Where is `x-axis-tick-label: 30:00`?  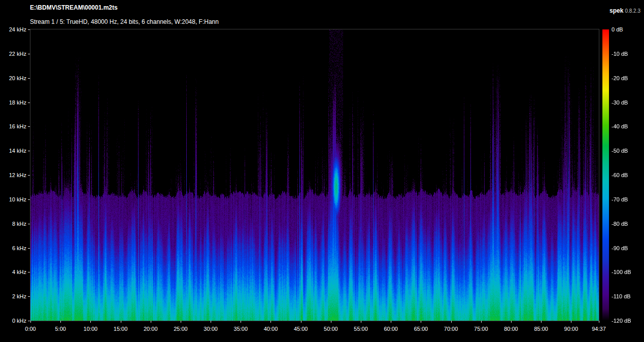
x-axis-tick-label: 30:00 is located at coordinates (211, 329).